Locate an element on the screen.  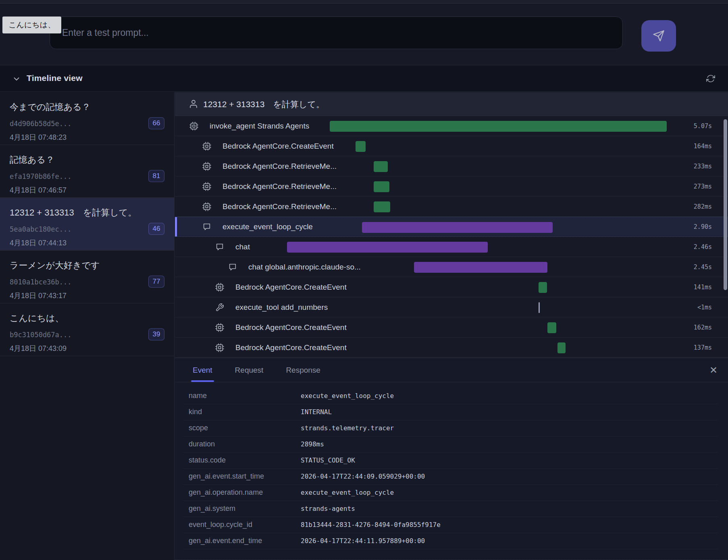
attr-key: kind is located at coordinates (242, 412).